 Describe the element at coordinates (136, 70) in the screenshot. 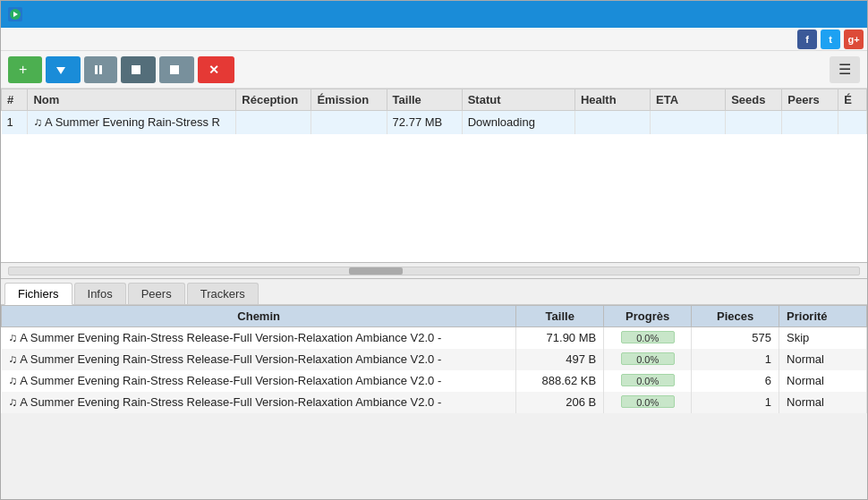

I see `stop-icon` at that location.